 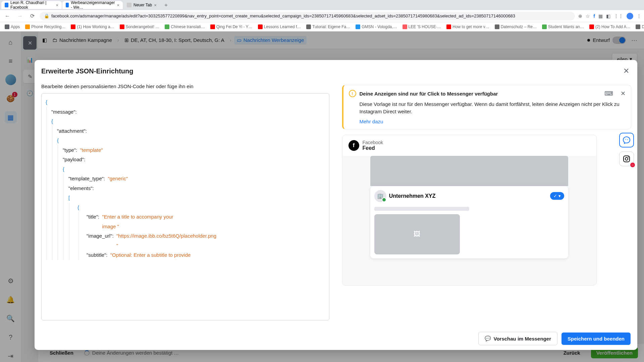 I want to click on save-and-exit-button: Speichern und beenden, so click(x=596, y=339).